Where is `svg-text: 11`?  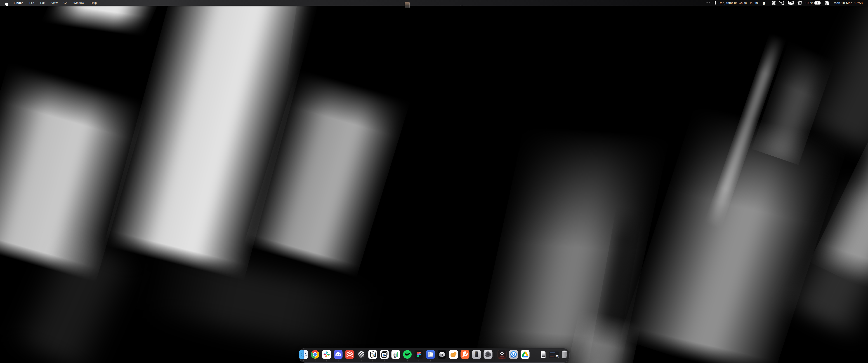 svg-text: 11 is located at coordinates (557, 356).